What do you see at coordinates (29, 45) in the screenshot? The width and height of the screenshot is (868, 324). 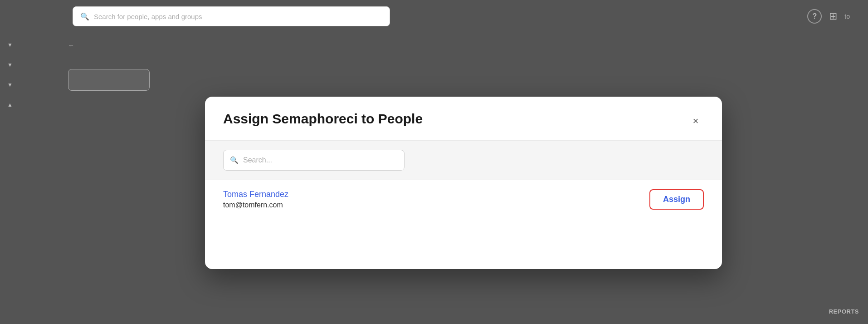 I see `sidebar-item-1: ▼` at bounding box center [29, 45].